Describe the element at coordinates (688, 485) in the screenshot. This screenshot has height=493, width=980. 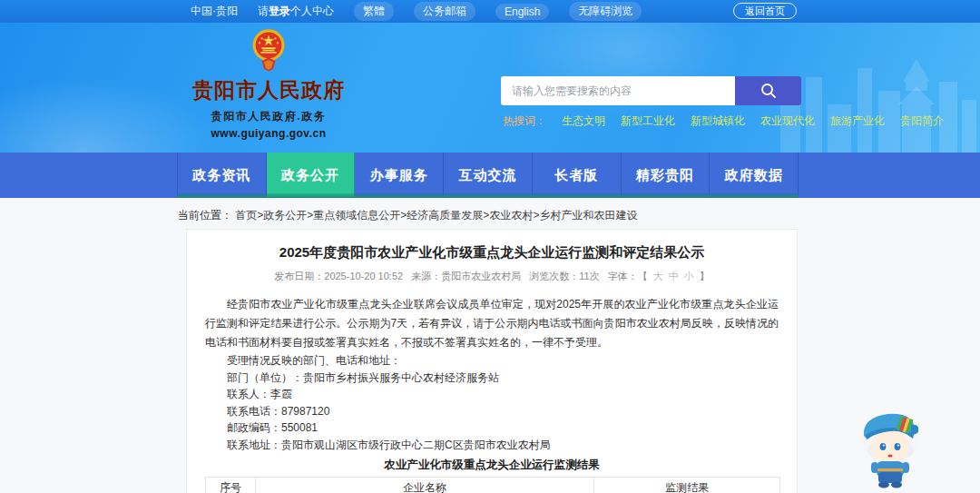
I see `column-header-result: 监测结果` at that location.